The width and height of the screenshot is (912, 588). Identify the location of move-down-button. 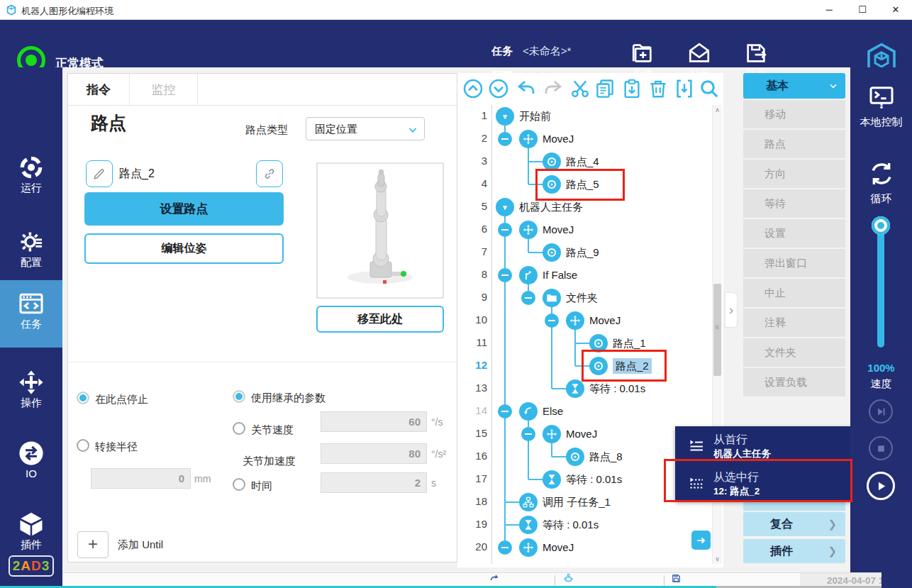
(499, 89).